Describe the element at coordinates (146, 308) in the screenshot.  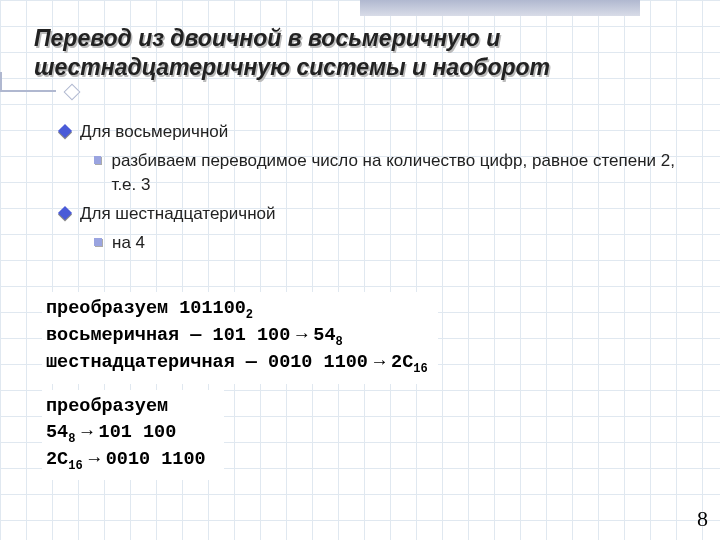
I see `text: преобразуем 101100` at that location.